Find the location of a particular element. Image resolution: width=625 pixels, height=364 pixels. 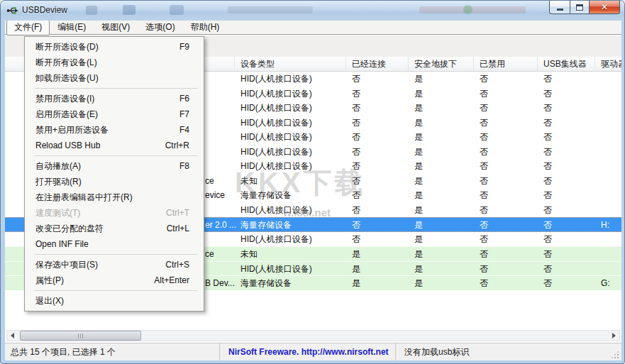

menu-item-shortcut: Ctrl+T is located at coordinates (177, 213).